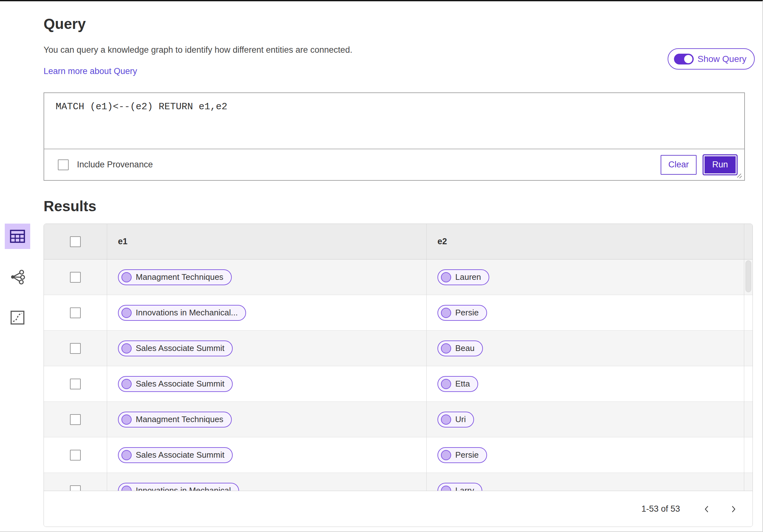 The image size is (763, 532). Describe the element at coordinates (590, 482) in the screenshot. I see `cell-e2: Larry` at that location.